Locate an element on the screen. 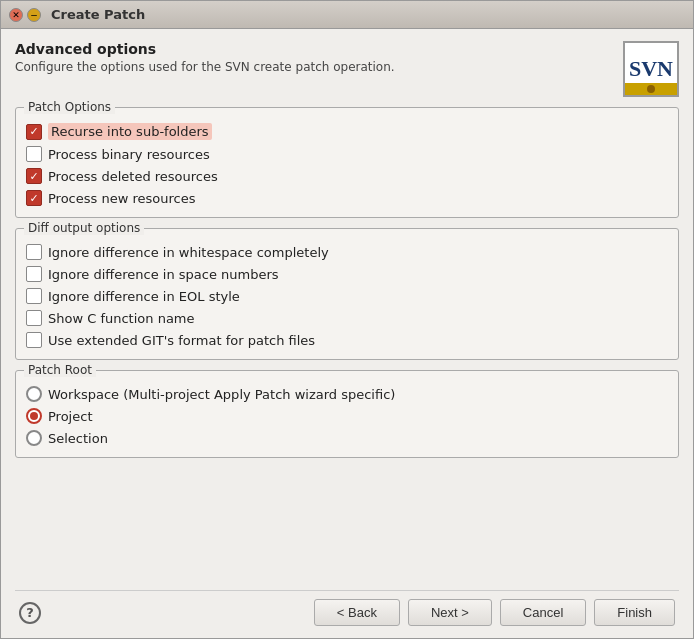 This screenshot has height=639, width=694. patch-options-title: Patch Options is located at coordinates (70, 107).